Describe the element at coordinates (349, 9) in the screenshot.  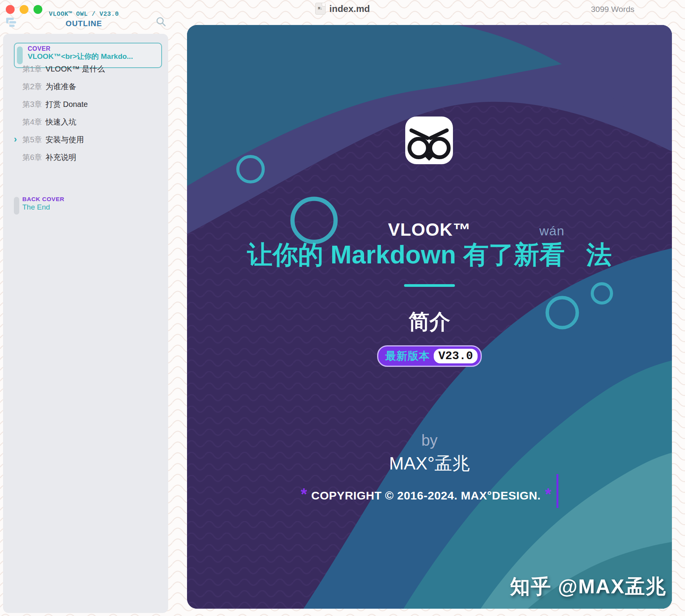
I see `document-name: index.md` at that location.